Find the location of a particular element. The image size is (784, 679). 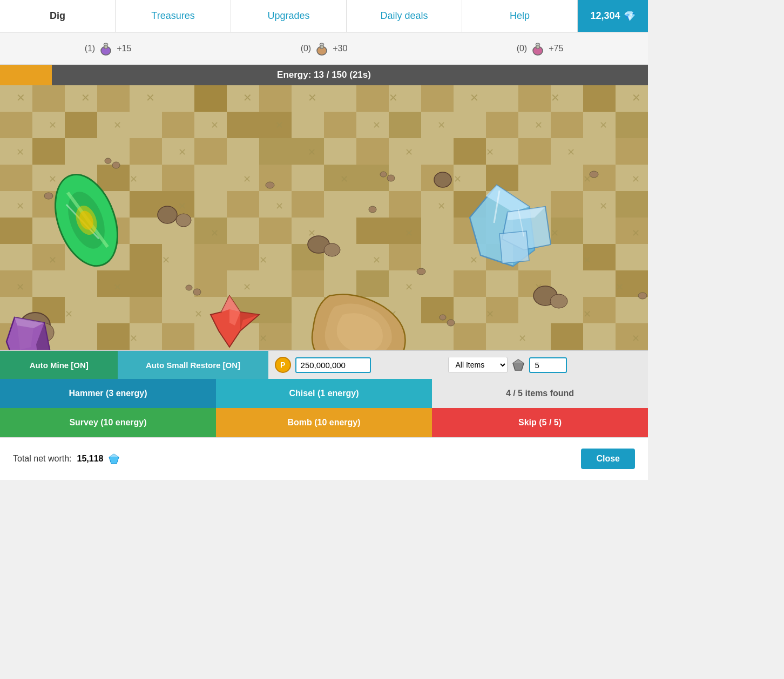

close-button: Close is located at coordinates (608, 459).